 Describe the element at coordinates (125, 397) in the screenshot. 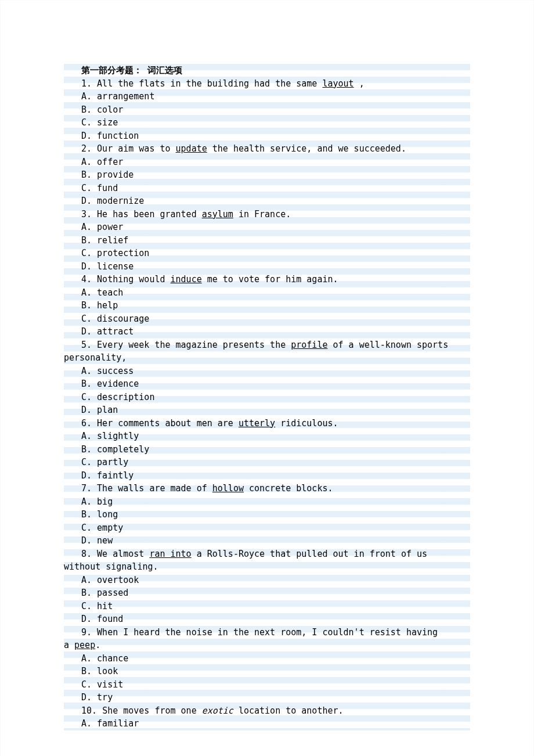

I see `option-text: description` at that location.